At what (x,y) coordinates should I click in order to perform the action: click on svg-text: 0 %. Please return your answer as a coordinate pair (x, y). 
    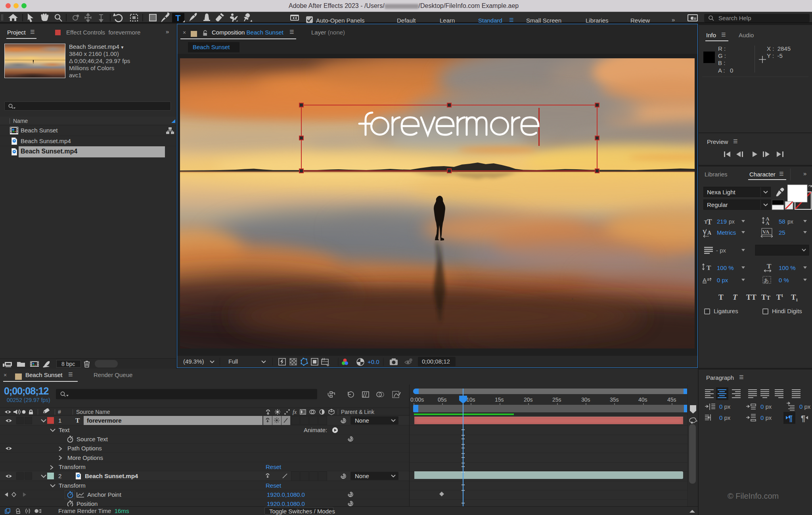
    Looking at the image, I should click on (784, 280).